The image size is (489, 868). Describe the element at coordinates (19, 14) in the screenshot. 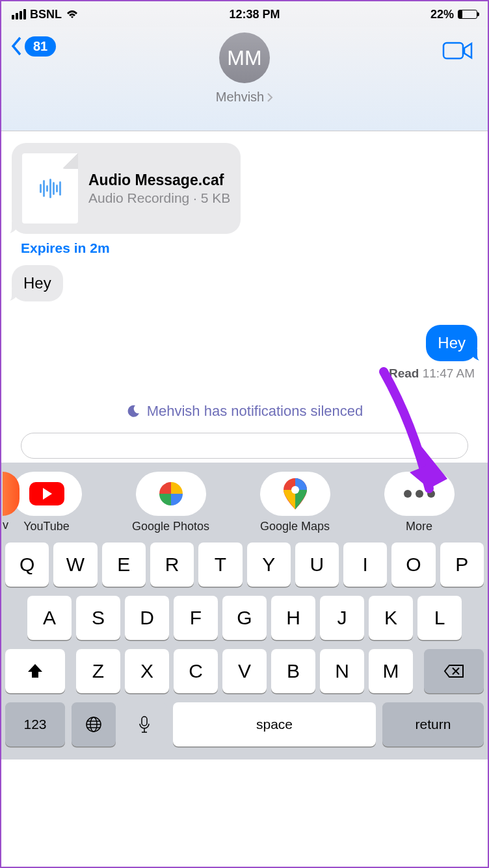

I see `signal-icon` at that location.